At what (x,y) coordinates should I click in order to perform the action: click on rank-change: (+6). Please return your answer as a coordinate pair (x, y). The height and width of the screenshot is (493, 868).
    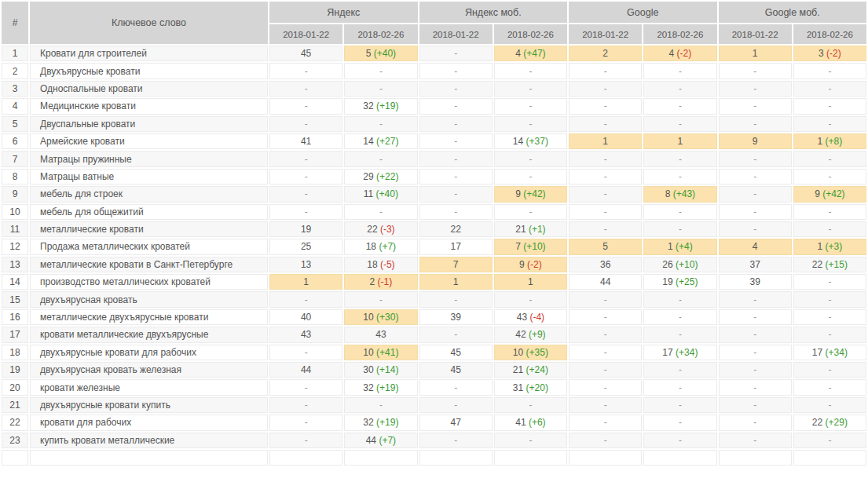
    Looking at the image, I should click on (536, 422).